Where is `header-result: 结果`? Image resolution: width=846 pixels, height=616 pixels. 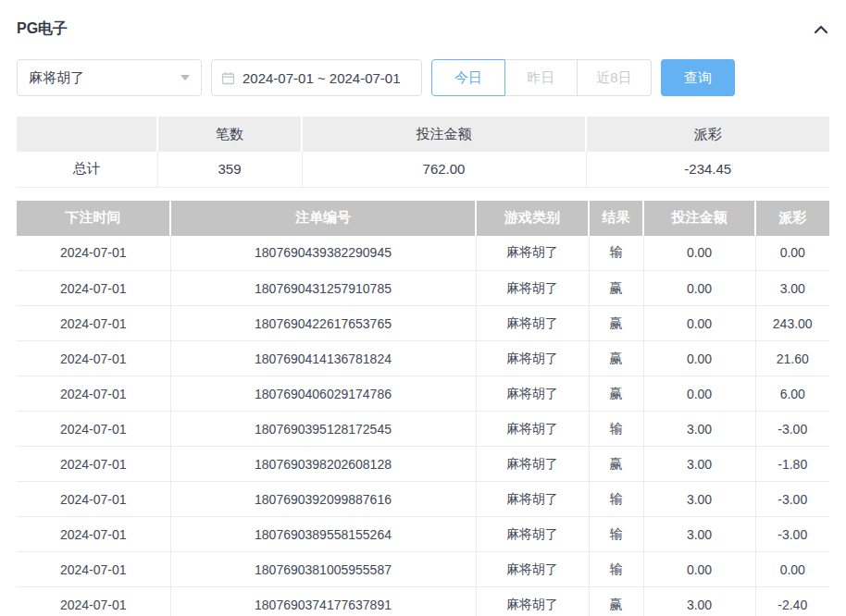
header-result: 结果 is located at coordinates (616, 218).